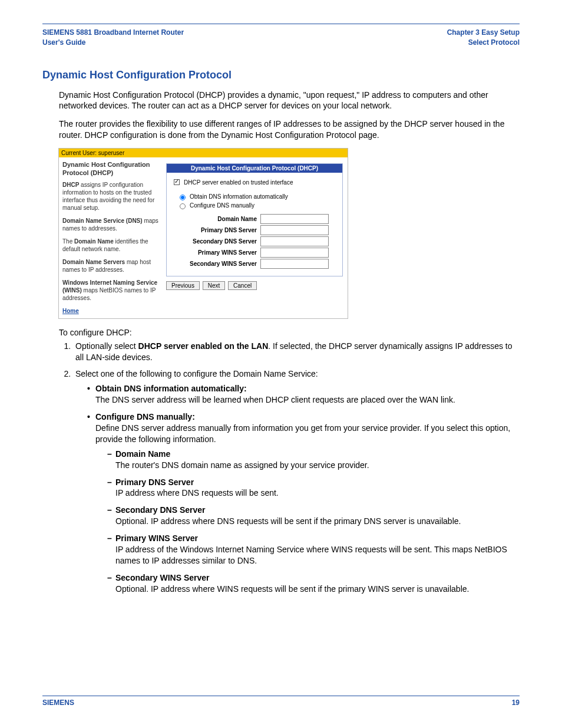  Describe the element at coordinates (216, 230) in the screenshot. I see `primary-dns-label: Primary DNS Server` at that location.